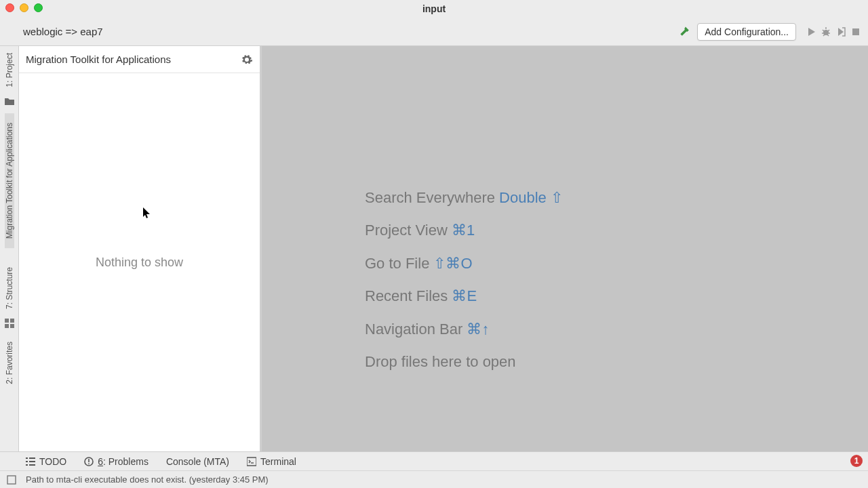 This screenshot has width=868, height=488. What do you see at coordinates (31, 462) in the screenshot?
I see `list-icon` at bounding box center [31, 462].